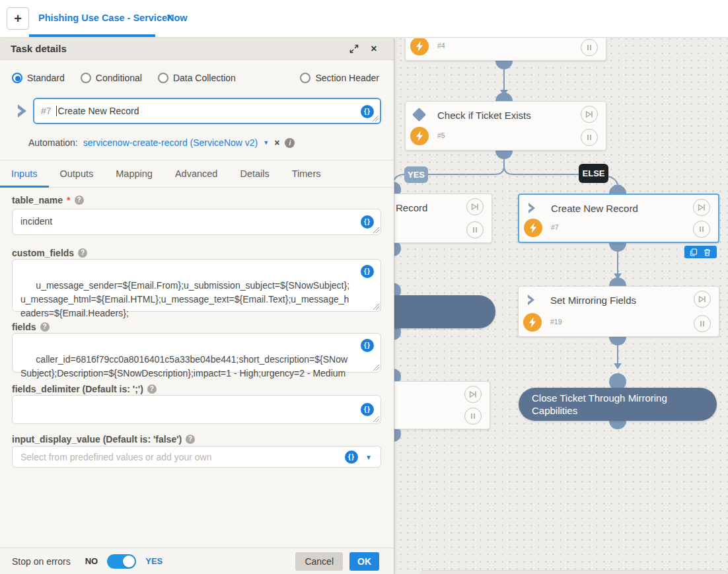 The height and width of the screenshot is (574, 728). Describe the element at coordinates (365, 561) in the screenshot. I see `ok-button: OK` at that location.